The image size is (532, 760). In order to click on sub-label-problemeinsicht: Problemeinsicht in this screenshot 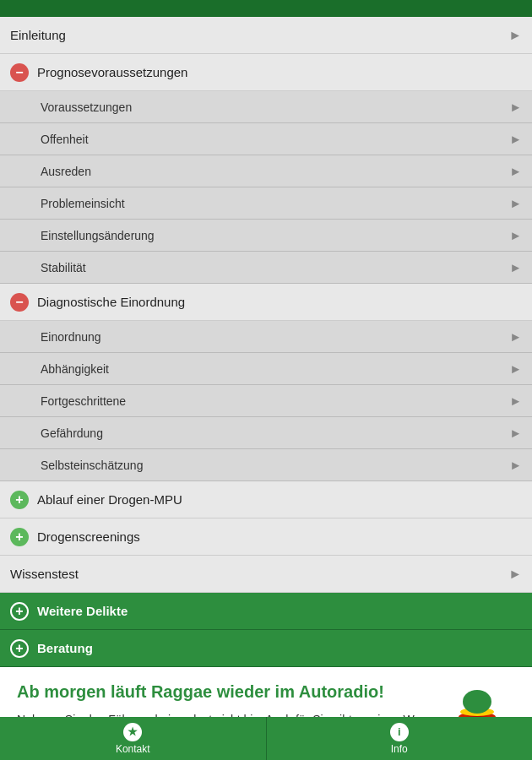, I will do `click(275, 204)`.